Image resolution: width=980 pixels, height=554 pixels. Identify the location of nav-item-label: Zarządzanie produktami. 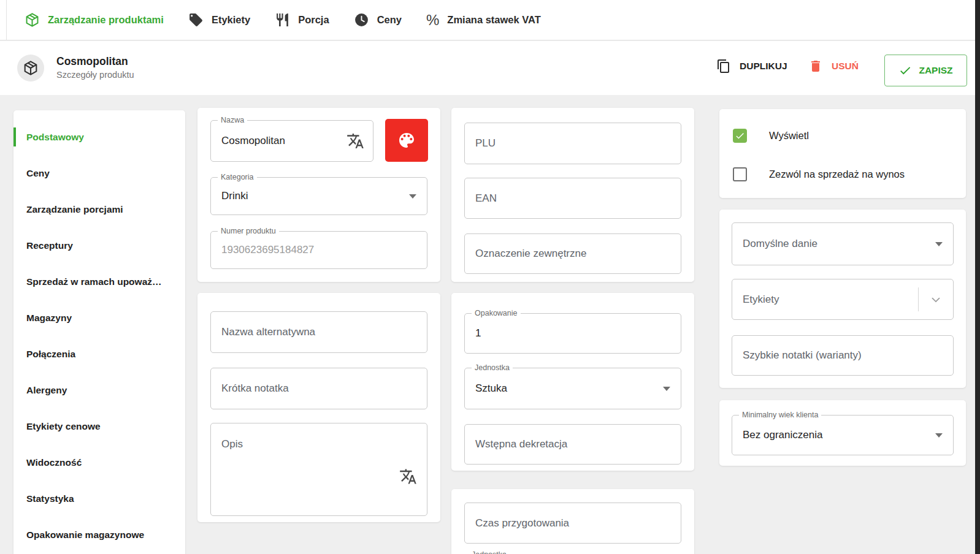
(105, 20).